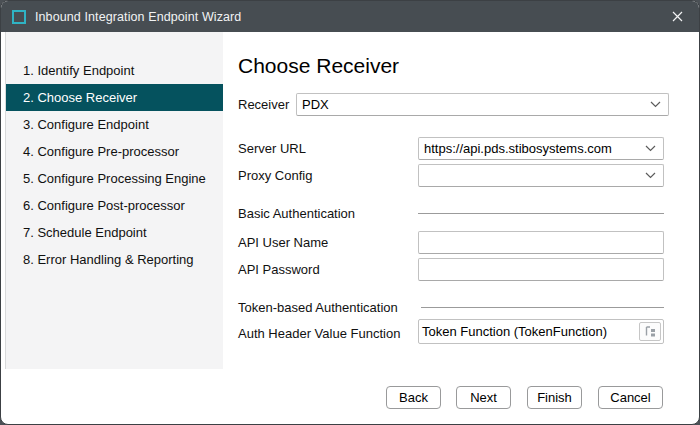 The height and width of the screenshot is (425, 700). I want to click on auth-header-value-function-value: Token Function (TokenFunction), so click(514, 332).